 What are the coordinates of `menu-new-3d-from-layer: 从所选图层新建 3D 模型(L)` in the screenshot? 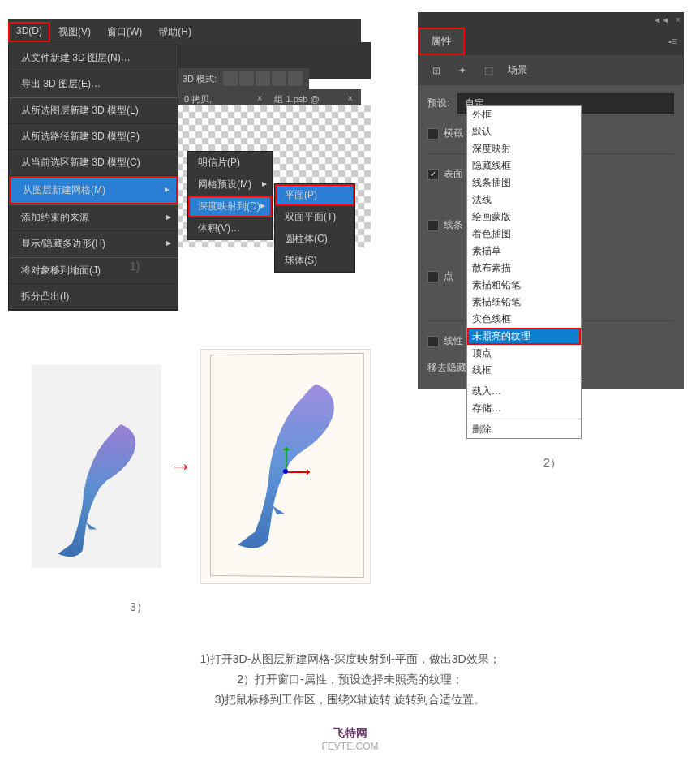 It's located at (93, 110).